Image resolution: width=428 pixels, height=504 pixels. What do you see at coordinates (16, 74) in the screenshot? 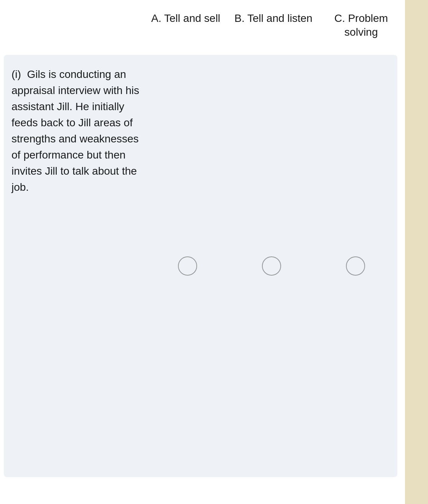
I see `question-number: (i)` at bounding box center [16, 74].